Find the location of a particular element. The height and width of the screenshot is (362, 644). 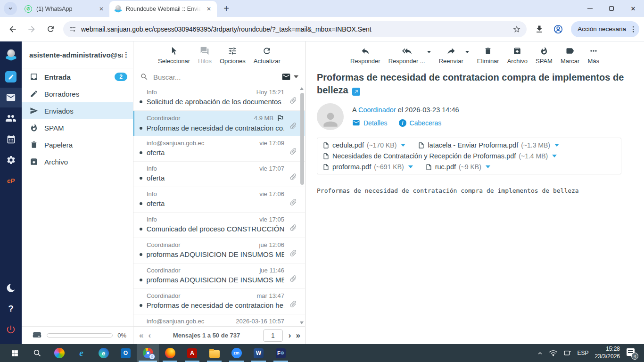

taskbar-app-firefox is located at coordinates (170, 353).